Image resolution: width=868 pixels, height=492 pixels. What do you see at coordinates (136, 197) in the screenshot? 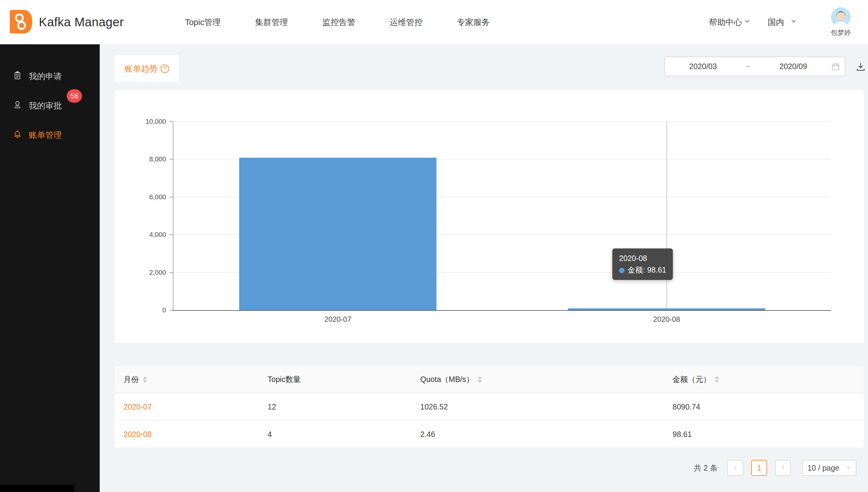
I see `y-tick-label: 6,000` at bounding box center [136, 197].